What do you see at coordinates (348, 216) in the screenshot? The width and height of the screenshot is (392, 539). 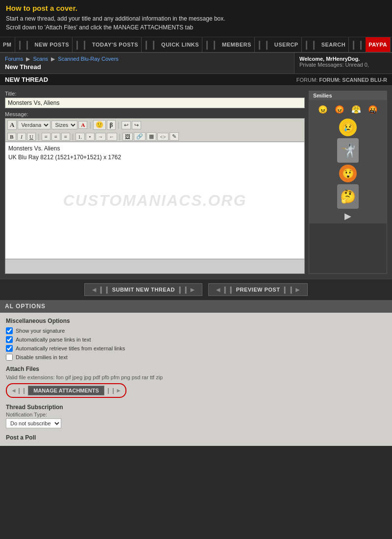 I see `smiley-row-6: ▶` at bounding box center [348, 216].